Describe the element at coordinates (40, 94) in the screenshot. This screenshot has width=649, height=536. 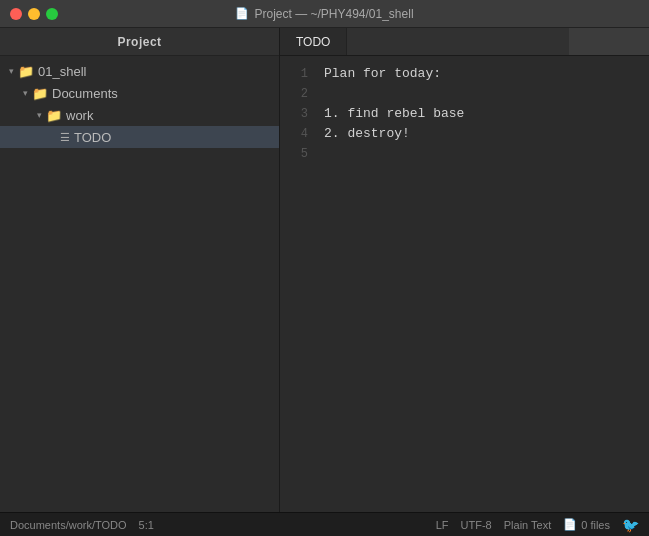
I see `folder-icon-documents: 📁` at that location.